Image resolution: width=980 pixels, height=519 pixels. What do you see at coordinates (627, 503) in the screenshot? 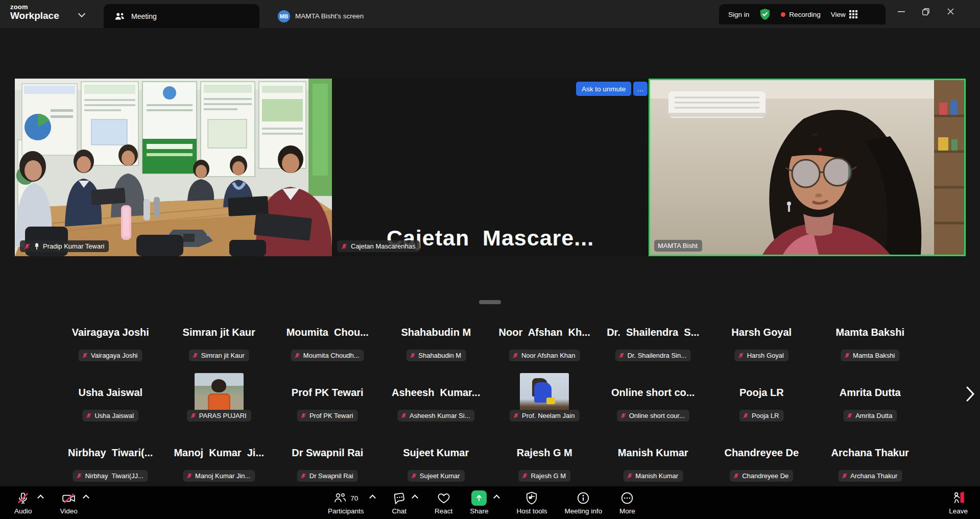
I see `more-button: More` at bounding box center [627, 503].